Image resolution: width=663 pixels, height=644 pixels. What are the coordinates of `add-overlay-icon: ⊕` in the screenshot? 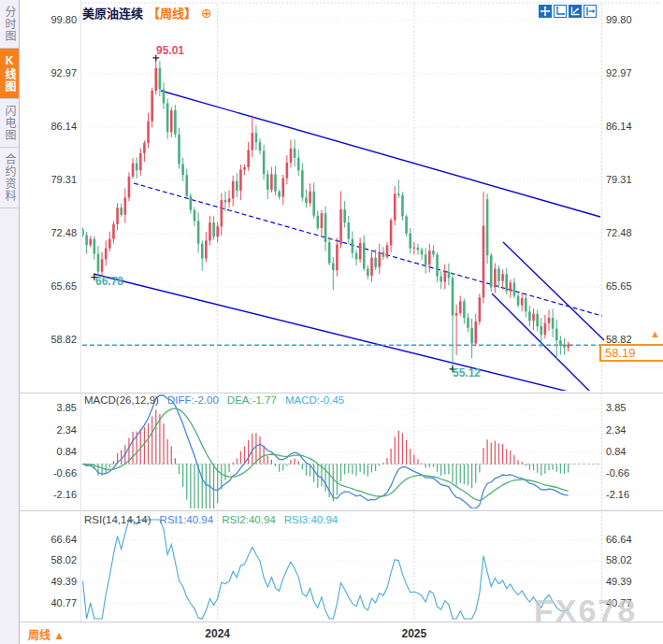 It's located at (207, 13).